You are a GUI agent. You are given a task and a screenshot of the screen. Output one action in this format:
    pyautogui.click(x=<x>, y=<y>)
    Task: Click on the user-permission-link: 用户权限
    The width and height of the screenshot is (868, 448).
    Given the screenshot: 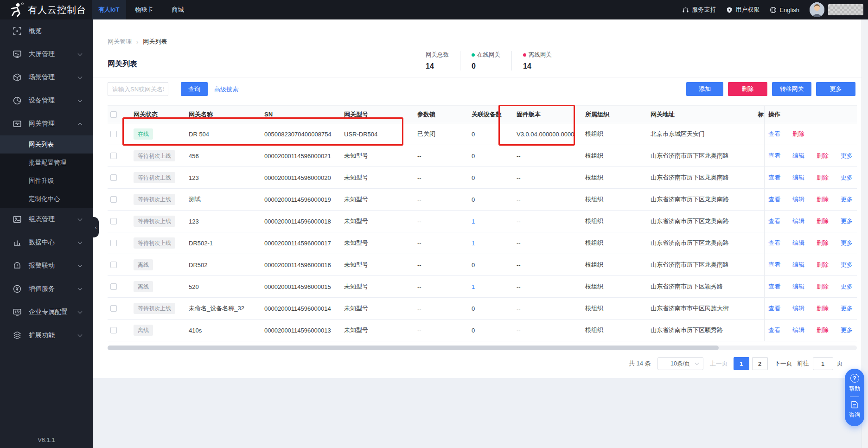 What is the action you would take?
    pyautogui.click(x=743, y=10)
    